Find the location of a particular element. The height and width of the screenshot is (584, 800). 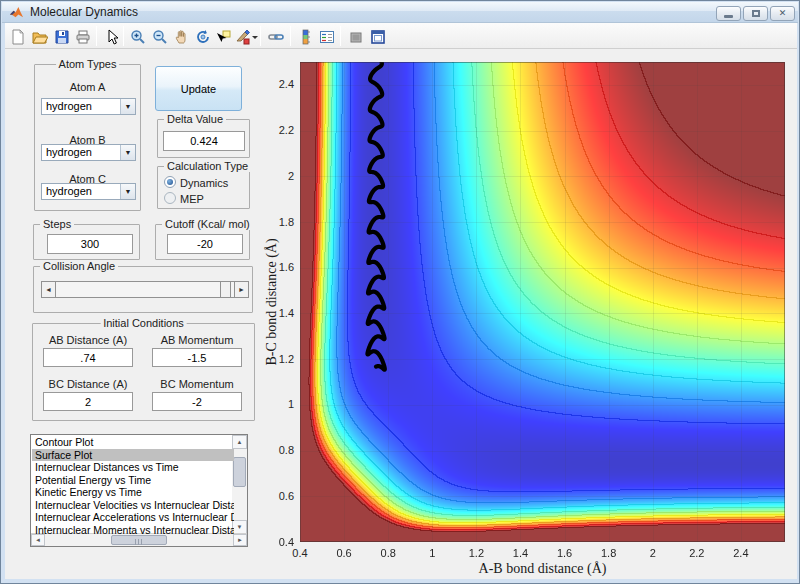

toolbar is located at coordinates (401, 36).